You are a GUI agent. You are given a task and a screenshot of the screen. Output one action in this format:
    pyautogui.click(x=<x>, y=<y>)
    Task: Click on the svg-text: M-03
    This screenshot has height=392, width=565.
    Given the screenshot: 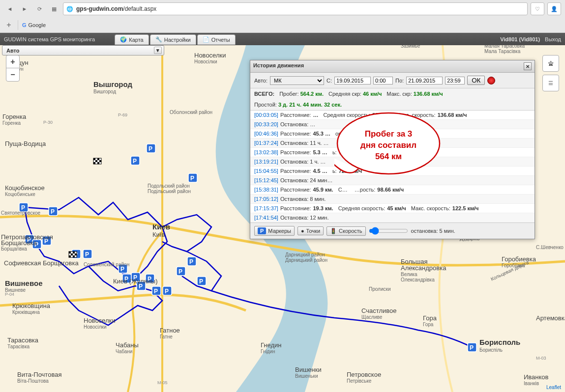 What is the action you would take?
    pyautogui.click(x=541, y=358)
    